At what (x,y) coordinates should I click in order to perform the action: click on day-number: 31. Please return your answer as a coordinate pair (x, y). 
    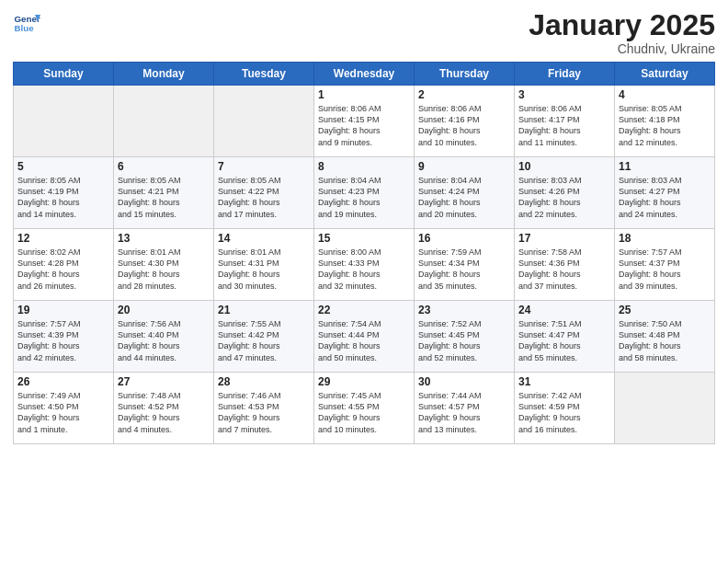
    Looking at the image, I should click on (564, 382).